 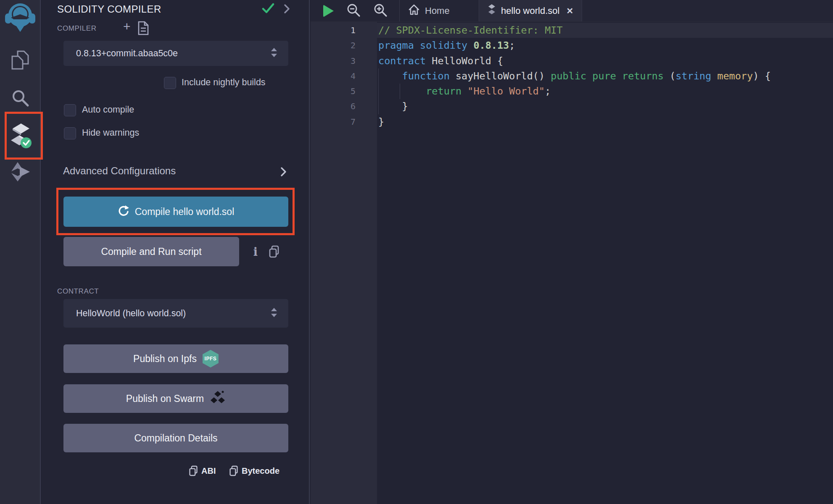 I want to click on compile-success-icon, so click(x=268, y=9).